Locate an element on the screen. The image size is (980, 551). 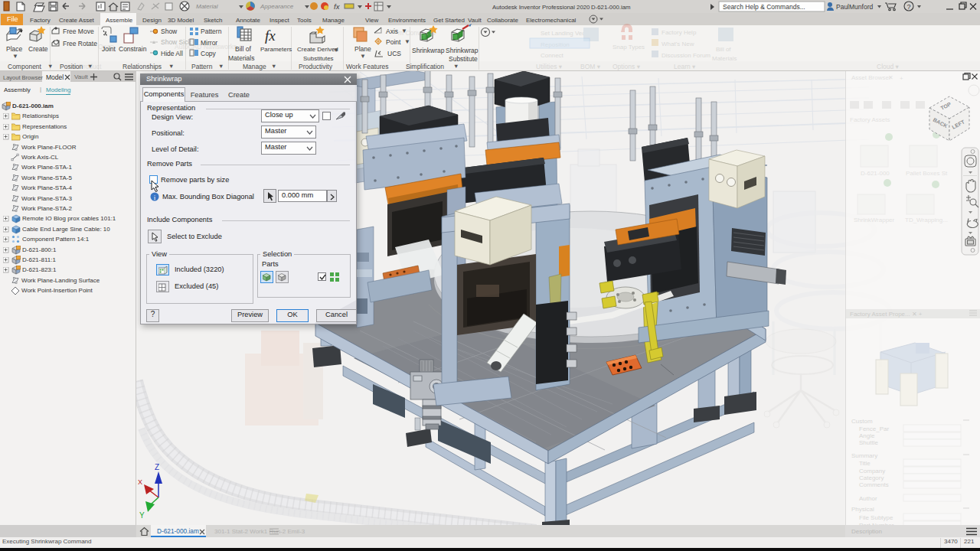
svg-text: Substitutes is located at coordinates (318, 58).